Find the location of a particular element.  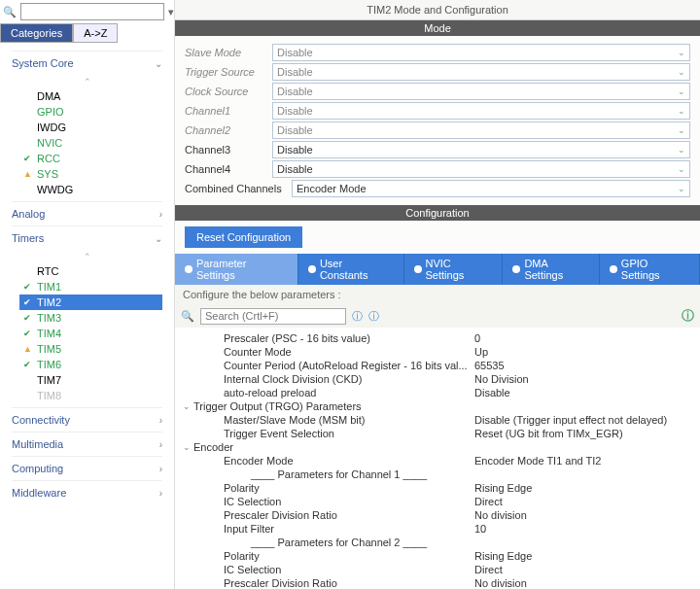

subtab-parameter: Parameter Settings is located at coordinates (237, 269).